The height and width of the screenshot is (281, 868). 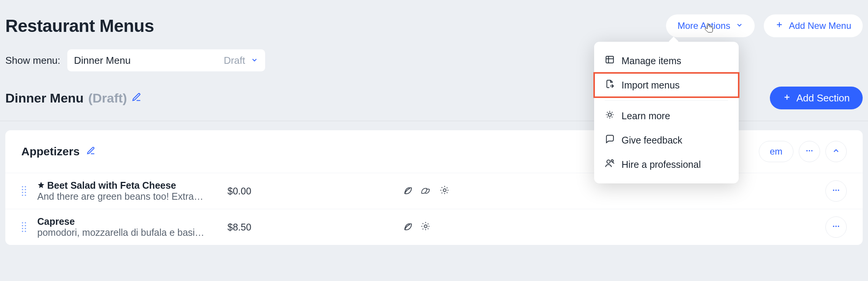 I want to click on more-section-options-button, so click(x=809, y=152).